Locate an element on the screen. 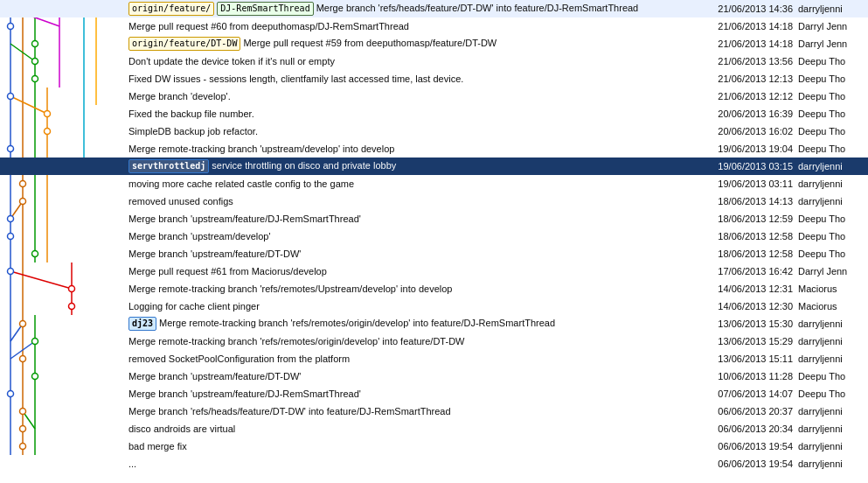  commit-date: 06/06/2013 20:37 is located at coordinates (741, 411).